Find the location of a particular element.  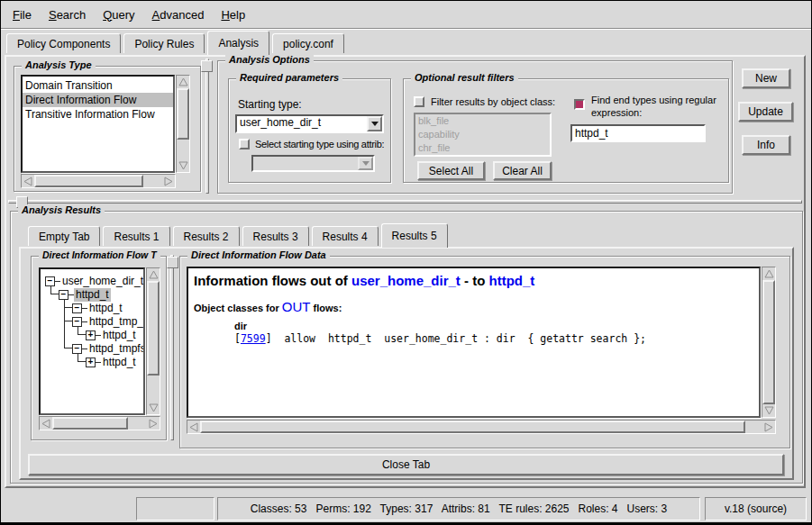

starting-type-combobox: user_home_dir_t is located at coordinates (310, 124).